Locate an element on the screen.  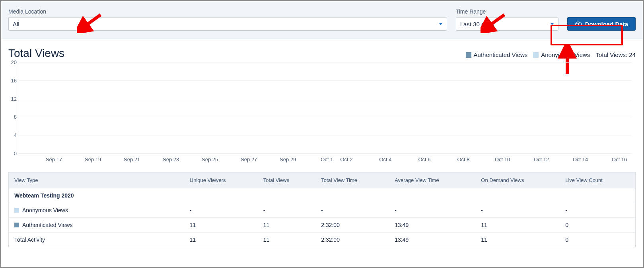
legend-auth: Authenticated Views is located at coordinates (497, 55).